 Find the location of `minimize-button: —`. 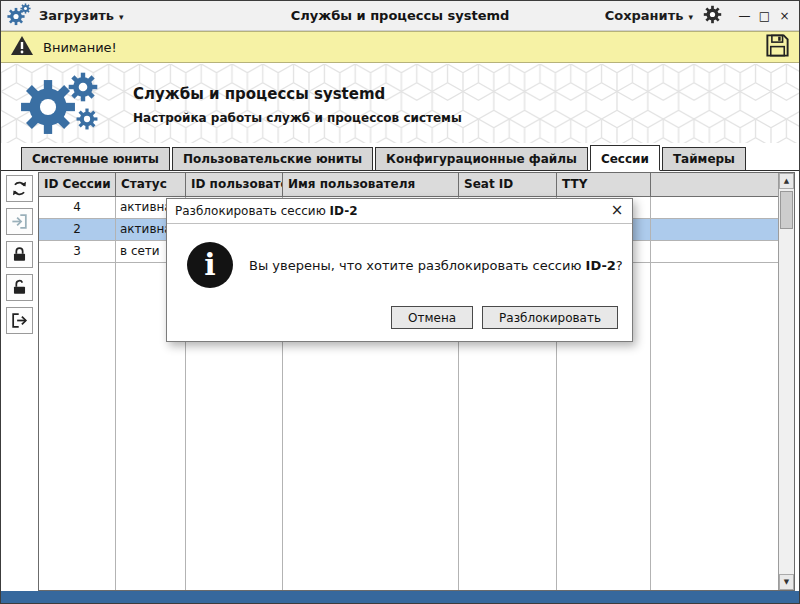

minimize-button: — is located at coordinates (744, 16).